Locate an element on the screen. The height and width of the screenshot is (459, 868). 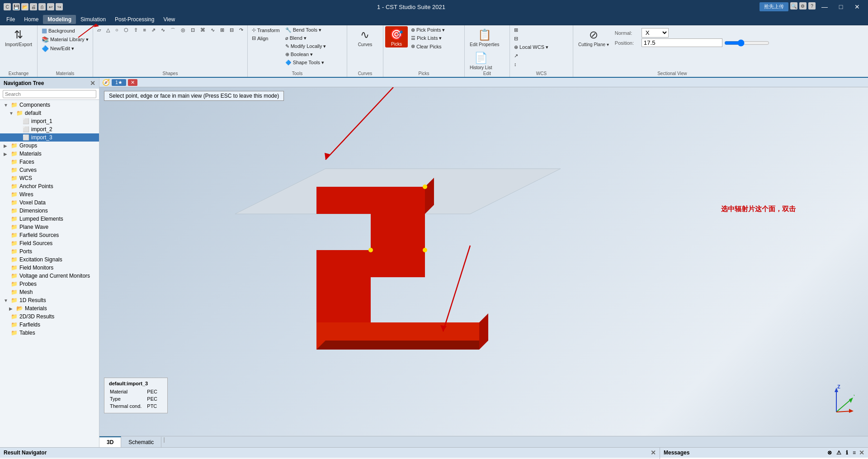
menu-postprocessing: Post-Processing is located at coordinates (135, 19).